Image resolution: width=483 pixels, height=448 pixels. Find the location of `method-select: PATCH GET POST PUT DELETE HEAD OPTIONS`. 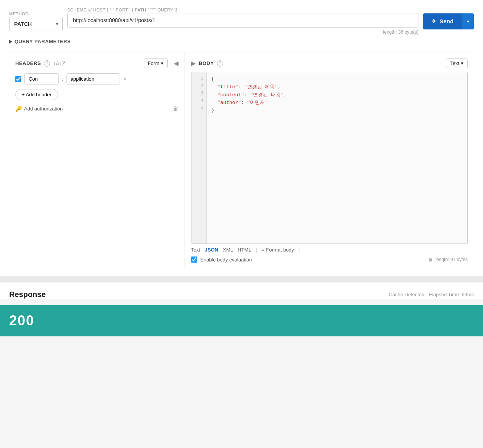

method-select: PATCH GET POST PUT DELETE HEAD OPTIONS is located at coordinates (31, 24).